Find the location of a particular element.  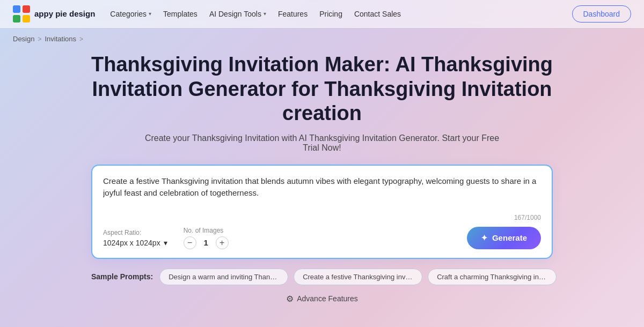

nav-pricing: Pricing is located at coordinates (331, 14).